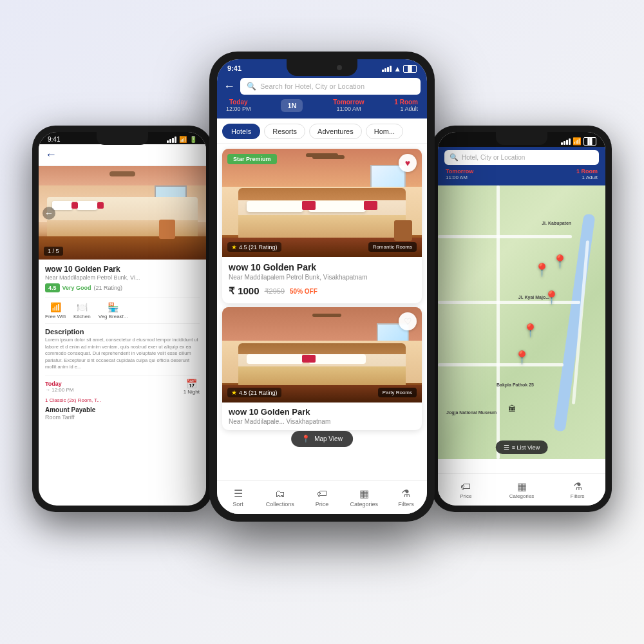  I want to click on filters-icon: ⚗, so click(406, 493).